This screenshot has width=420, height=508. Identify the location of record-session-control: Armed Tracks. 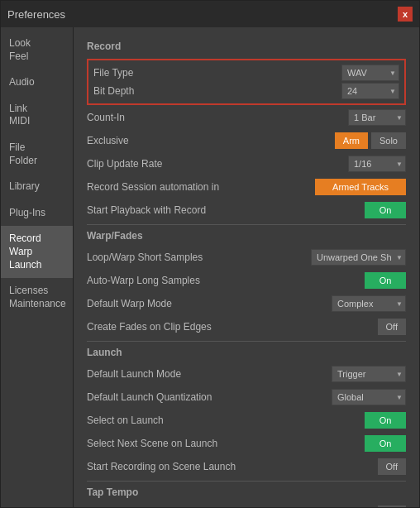
(360, 187).